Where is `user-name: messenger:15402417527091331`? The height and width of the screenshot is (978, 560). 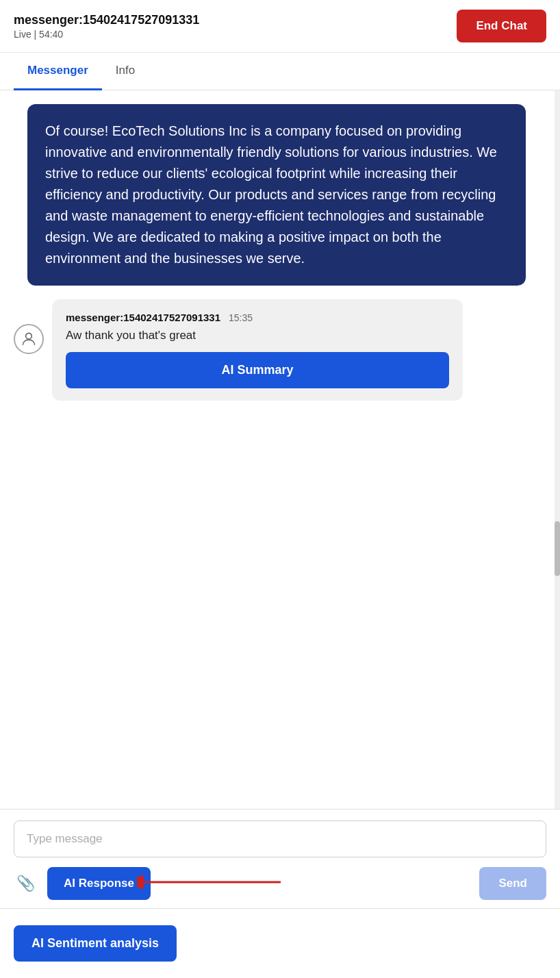
user-name: messenger:15402417527091331 is located at coordinates (143, 318).